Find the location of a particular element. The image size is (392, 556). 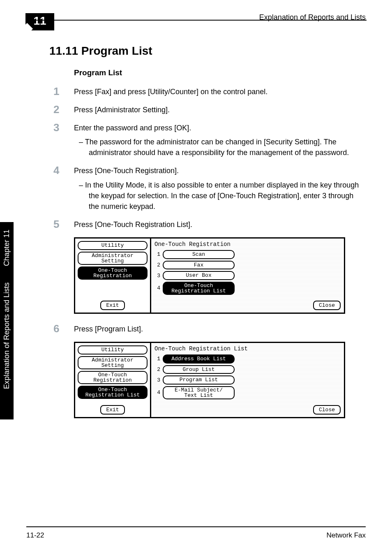

step-text: Enter the password and press [OK]. is located at coordinates (220, 128).